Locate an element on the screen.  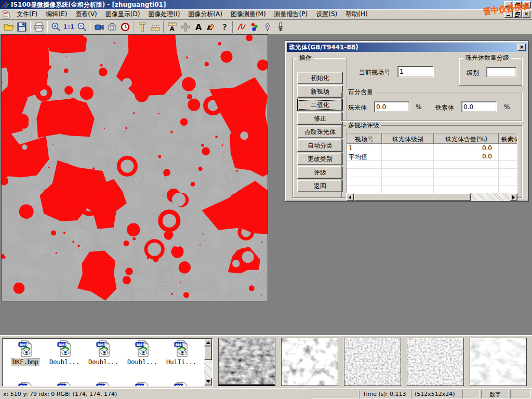
svg-text: BMP is located at coordinates (180, 385).